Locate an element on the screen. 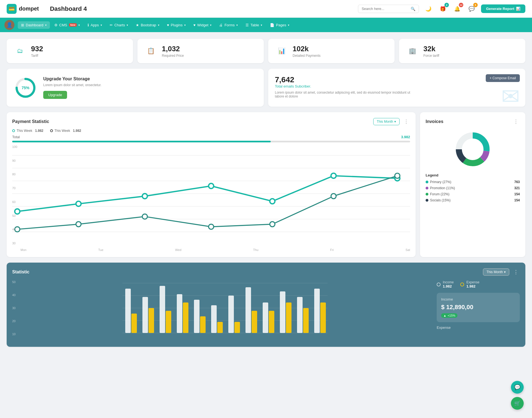 Image resolution: width=532 pixels, height=418 pixels. stat-info-tariff: 932 Tariff is located at coordinates (37, 51).